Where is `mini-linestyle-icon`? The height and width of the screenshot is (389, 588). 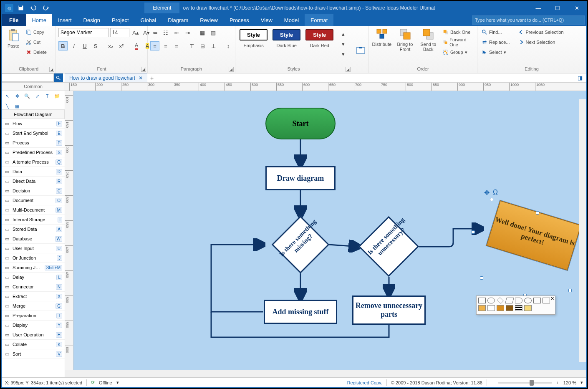
mini-linestyle-icon is located at coordinates (519, 308).